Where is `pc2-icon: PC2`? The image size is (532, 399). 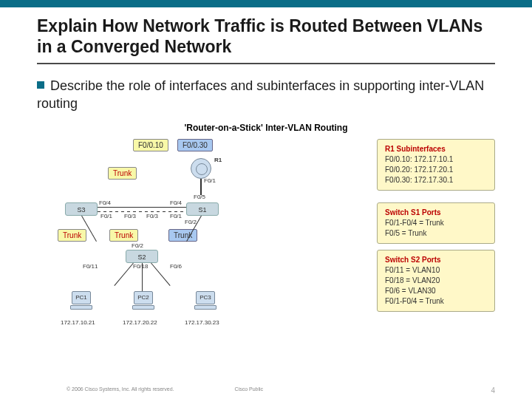 pc2-icon: PC2 is located at coordinates (143, 304).